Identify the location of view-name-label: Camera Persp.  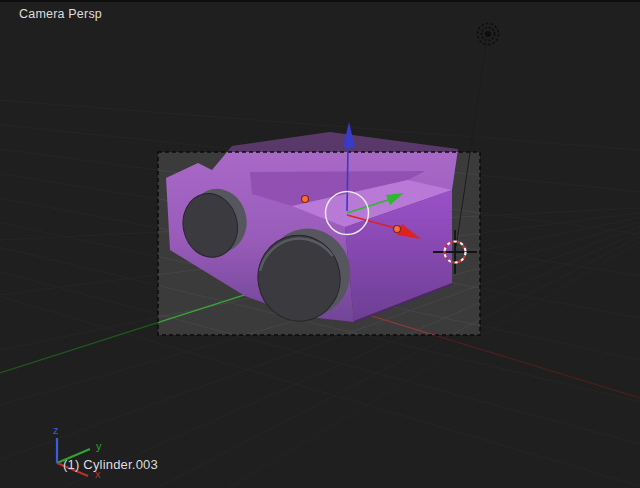
(60, 14).